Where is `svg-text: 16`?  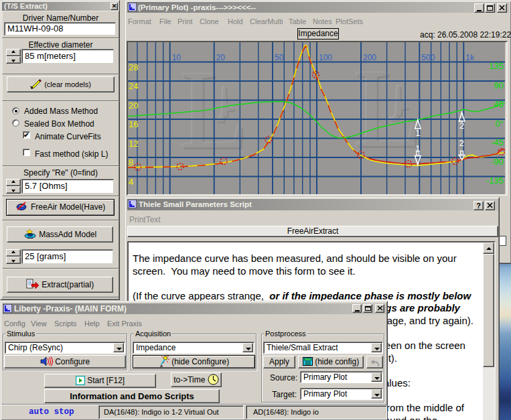 svg-text: 16 is located at coordinates (133, 125).